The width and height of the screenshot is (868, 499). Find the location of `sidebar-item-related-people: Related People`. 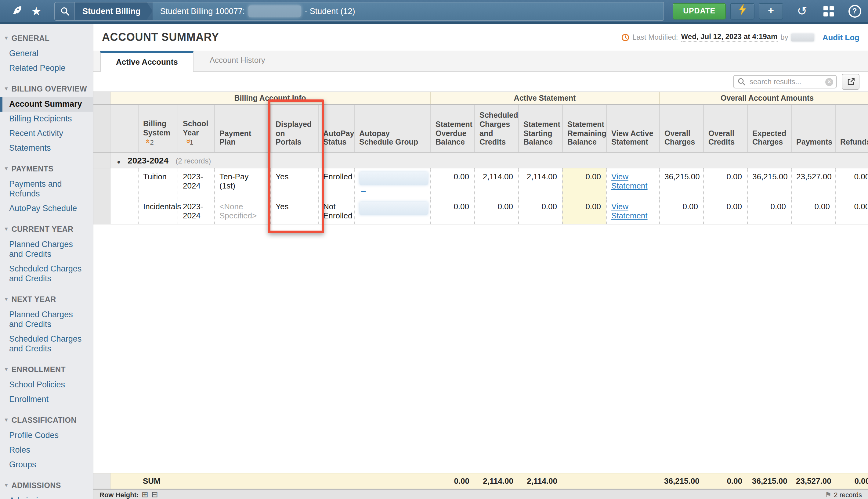

sidebar-item-related-people: Related People is located at coordinates (47, 69).